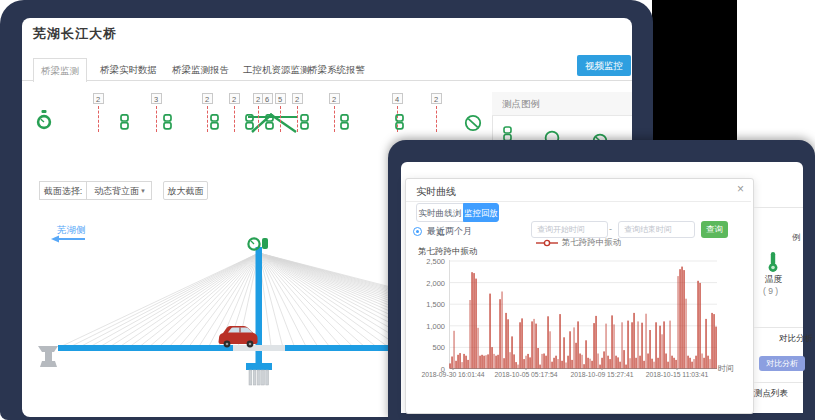 The image size is (815, 420). What do you see at coordinates (796, 339) in the screenshot?
I see `compare-section-title: 对比分析` at bounding box center [796, 339].